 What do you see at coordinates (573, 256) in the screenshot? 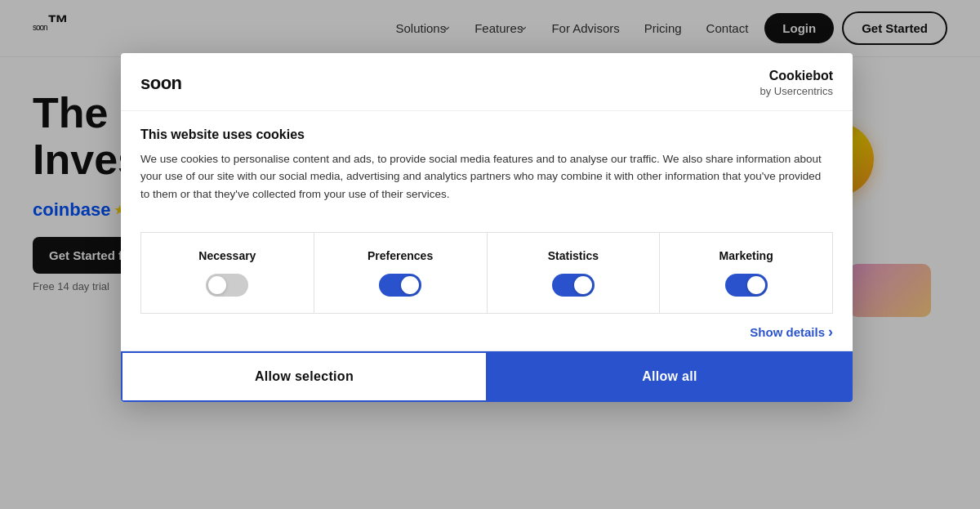
I see `category-statistics-label: Statistics` at bounding box center [573, 256].